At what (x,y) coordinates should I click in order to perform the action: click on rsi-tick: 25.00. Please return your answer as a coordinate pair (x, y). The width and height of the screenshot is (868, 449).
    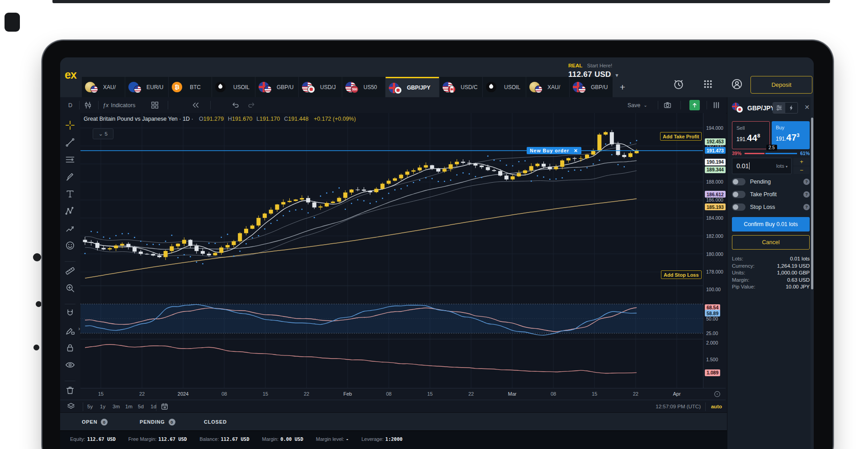
    Looking at the image, I should click on (712, 333).